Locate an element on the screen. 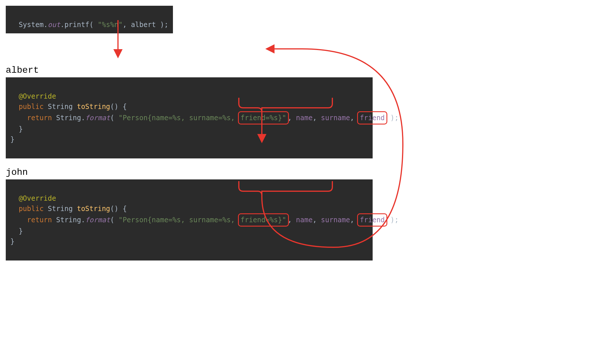  token-out: out is located at coordinates (54, 25).